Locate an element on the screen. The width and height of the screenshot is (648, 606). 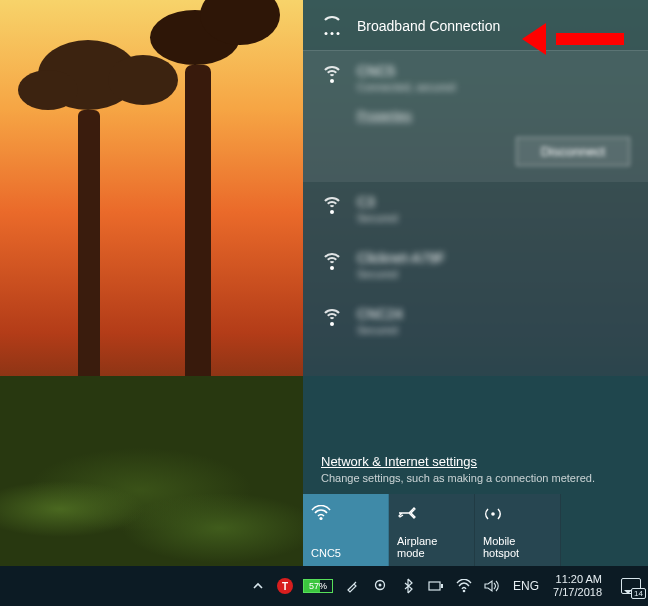
tray-chevron-up-icon is located at coordinates (258, 586).